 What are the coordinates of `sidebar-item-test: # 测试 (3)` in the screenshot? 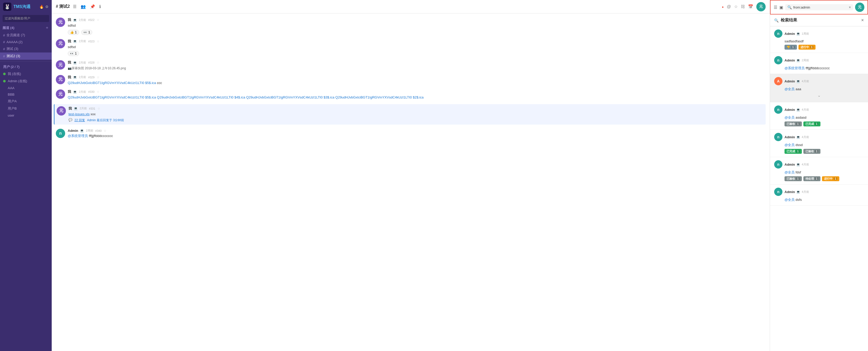 It's located at (26, 49).